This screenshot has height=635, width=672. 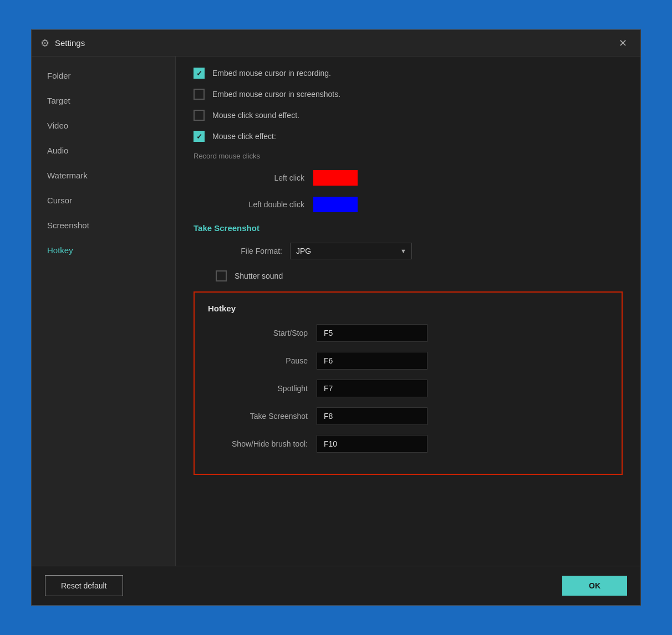 I want to click on sidebar-item-video: Video, so click(x=103, y=125).